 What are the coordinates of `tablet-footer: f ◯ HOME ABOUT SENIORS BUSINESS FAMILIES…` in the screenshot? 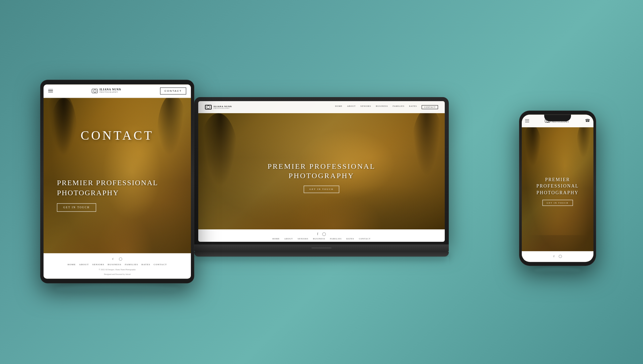 It's located at (117, 266).